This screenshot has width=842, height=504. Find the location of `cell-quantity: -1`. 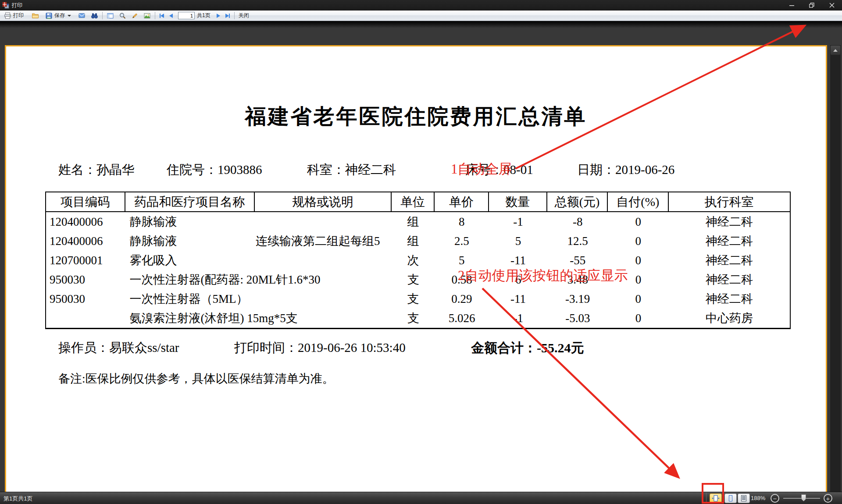

cell-quantity: -1 is located at coordinates (518, 318).